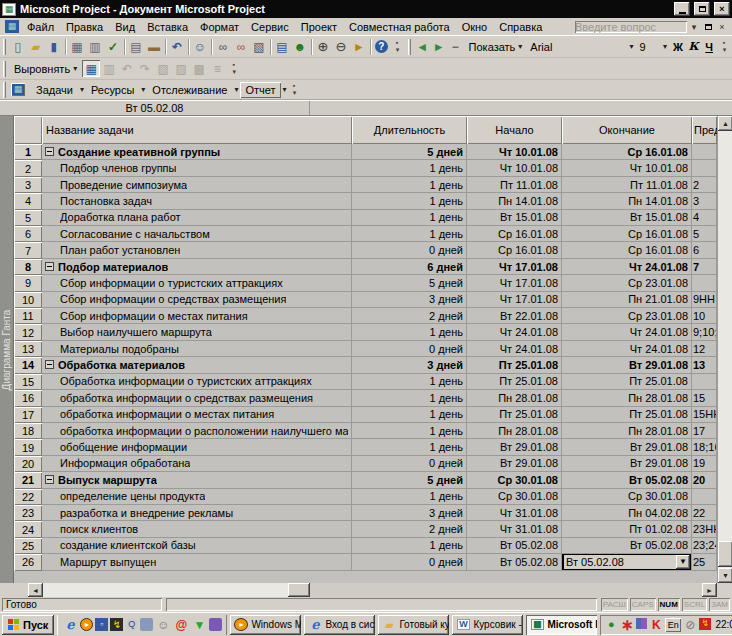 The height and width of the screenshot is (636, 732). I want to click on duration-cell: 0 дней, so click(410, 349).